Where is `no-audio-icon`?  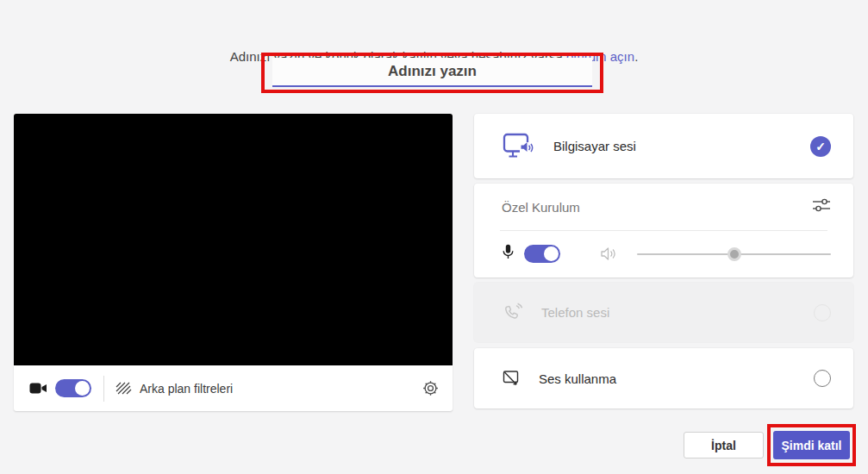 no-audio-icon is located at coordinates (512, 378).